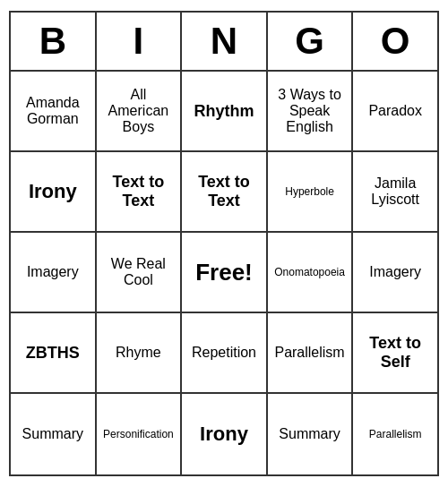 This screenshot has height=487, width=448. Describe the element at coordinates (225, 273) in the screenshot. I see `bingo-cell-2-2: Free!` at that location.